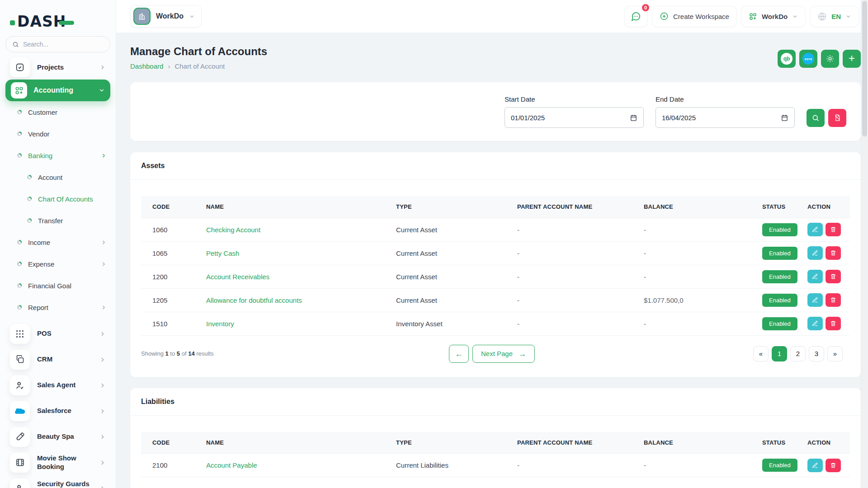  I want to click on column-code: CODE, so click(171, 443).